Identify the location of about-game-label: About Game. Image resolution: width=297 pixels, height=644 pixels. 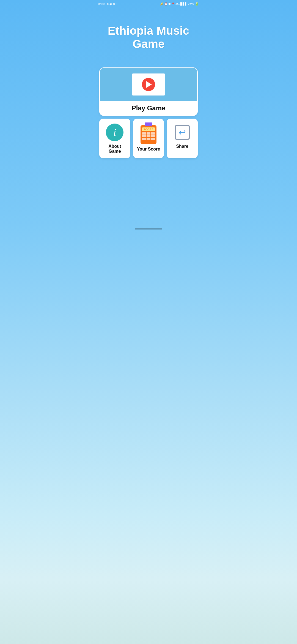
(115, 149).